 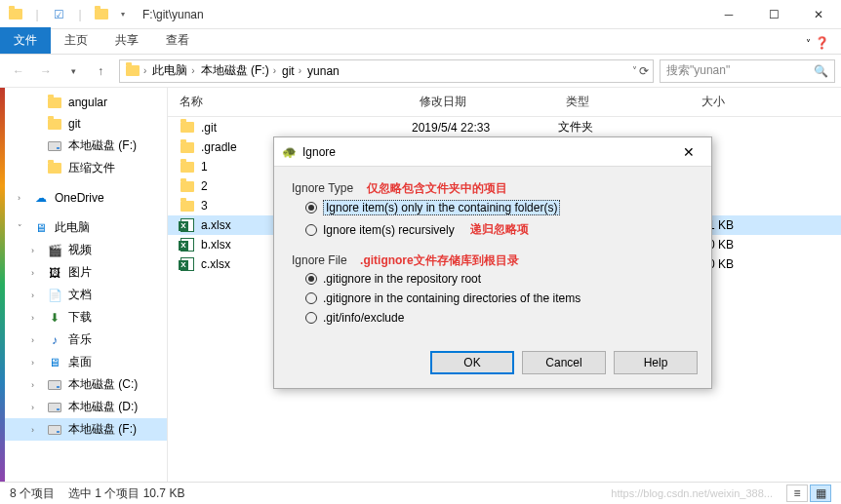 What do you see at coordinates (493, 298) in the screenshot?
I see `radio-dirs: .gitignore in the containing directories…` at bounding box center [493, 298].